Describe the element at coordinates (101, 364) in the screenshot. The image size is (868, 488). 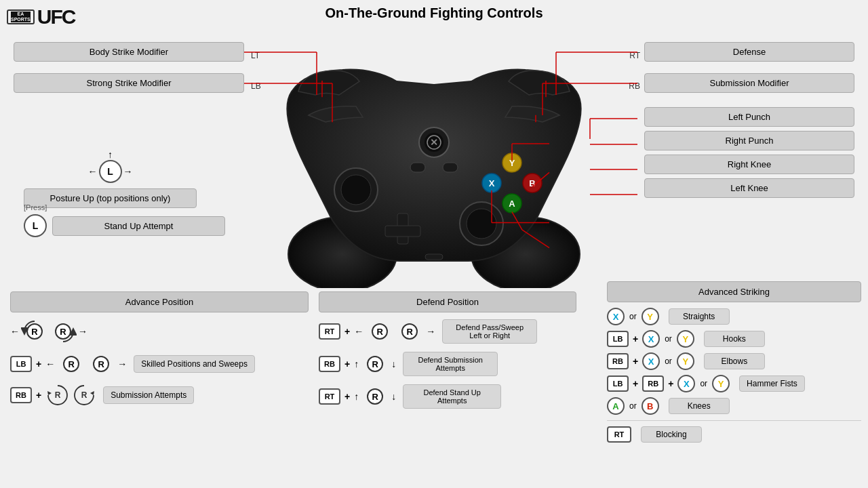
I see `r-stick-2b: R` at that location.